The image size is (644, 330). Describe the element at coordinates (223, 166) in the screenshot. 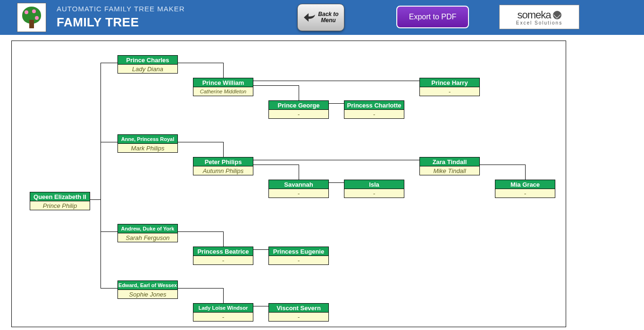

I see `person-peter-philips: Peter Philips Autumn Philips` at that location.